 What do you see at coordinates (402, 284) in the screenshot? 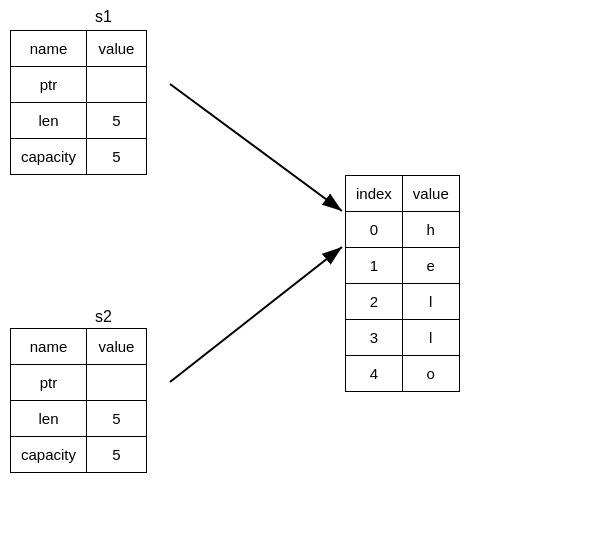
I see `array-table: index value 0 h 1 e 2 l 3 l 4 o` at bounding box center [402, 284].